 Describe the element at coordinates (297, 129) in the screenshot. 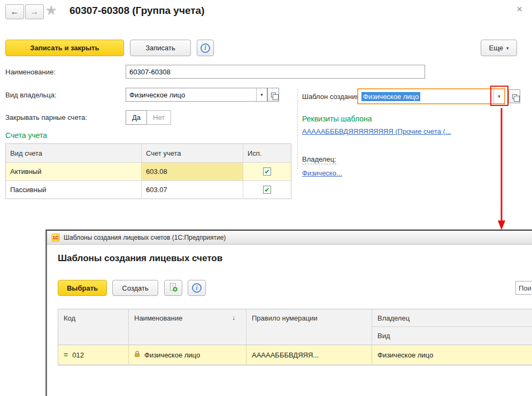

I see `pane-separator` at that location.